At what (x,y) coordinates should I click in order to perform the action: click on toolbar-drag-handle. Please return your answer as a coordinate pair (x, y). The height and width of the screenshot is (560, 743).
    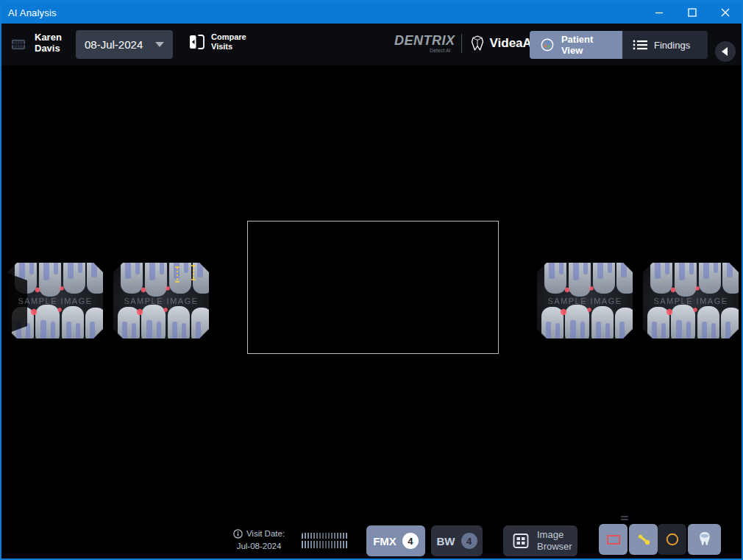
    Looking at the image, I should click on (625, 519).